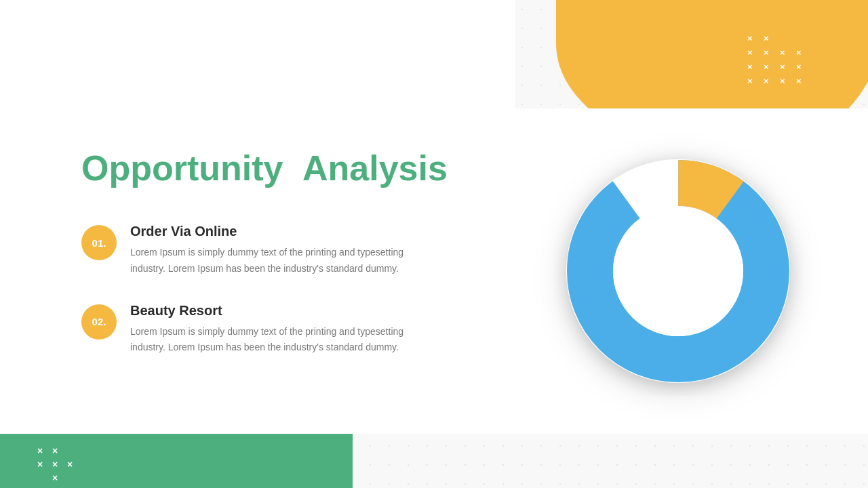 This screenshot has width=868, height=488. Describe the element at coordinates (276, 310) in the screenshot. I see `item-heading: Beauty Resort` at that location.